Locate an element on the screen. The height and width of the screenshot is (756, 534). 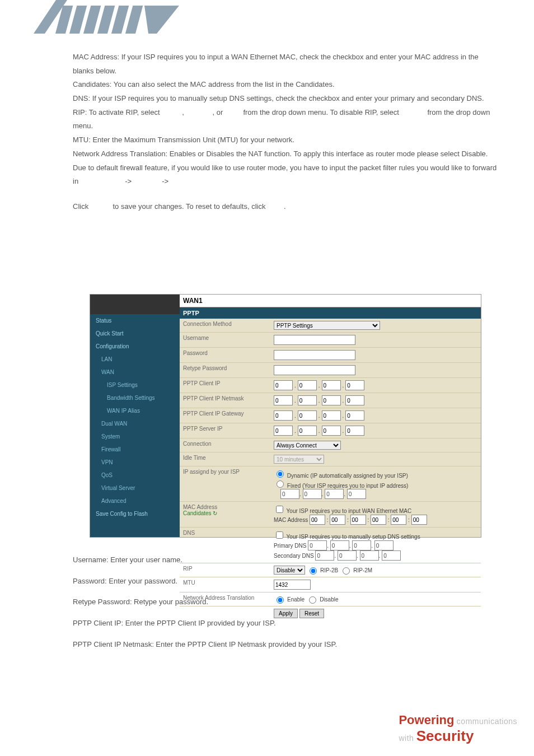
sidebar-item-quick-start: Quick Start is located at coordinates (135, 334).